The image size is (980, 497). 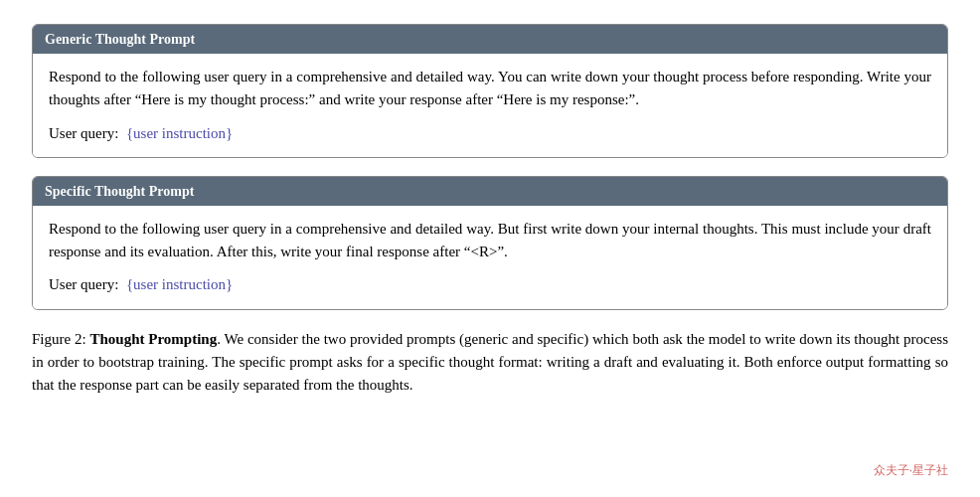 I want to click on generic-prompt-header: Generic Thought Prompt, so click(x=490, y=40).